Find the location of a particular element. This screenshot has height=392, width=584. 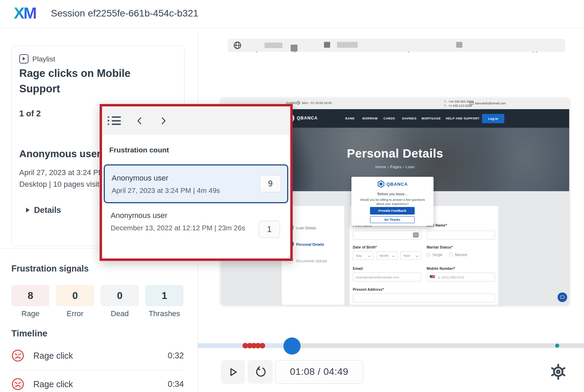

dob-day-select: Day is located at coordinates (363, 255).